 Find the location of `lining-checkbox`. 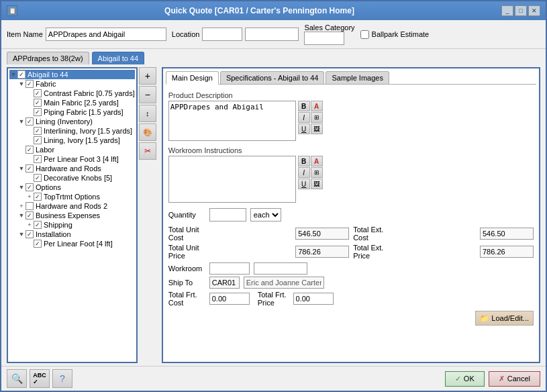

lining-checkbox is located at coordinates (30, 121).